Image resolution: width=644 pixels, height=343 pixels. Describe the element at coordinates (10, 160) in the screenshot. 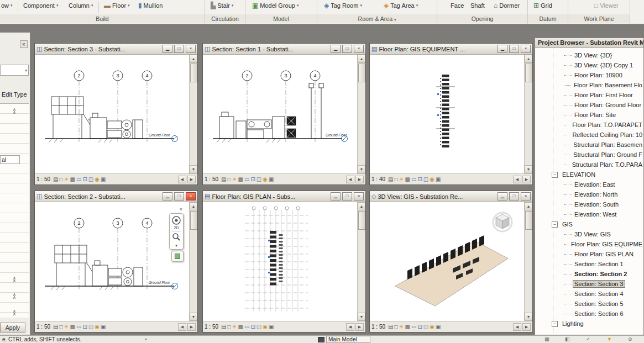

I see `property-value: al` at that location.